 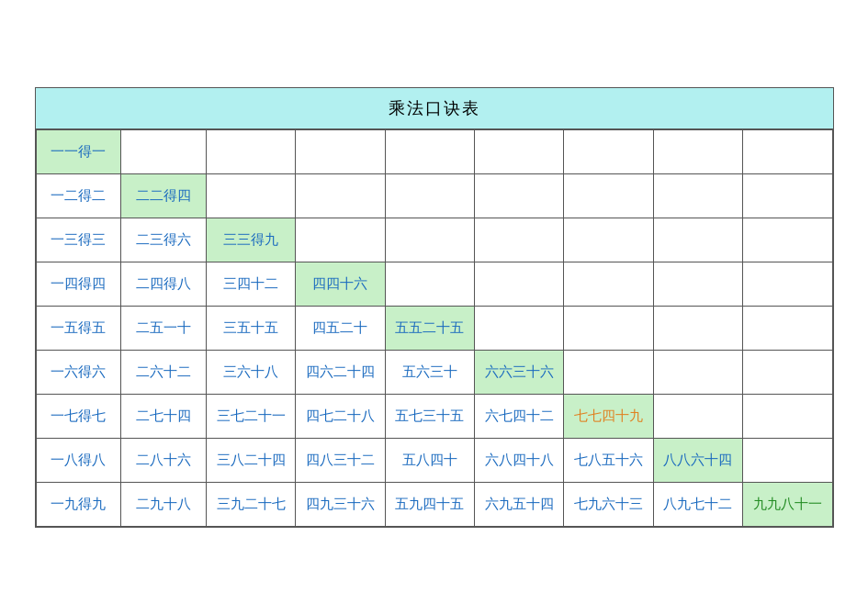 What do you see at coordinates (788, 504) in the screenshot?
I see `table-cell: 九九八十一` at bounding box center [788, 504].